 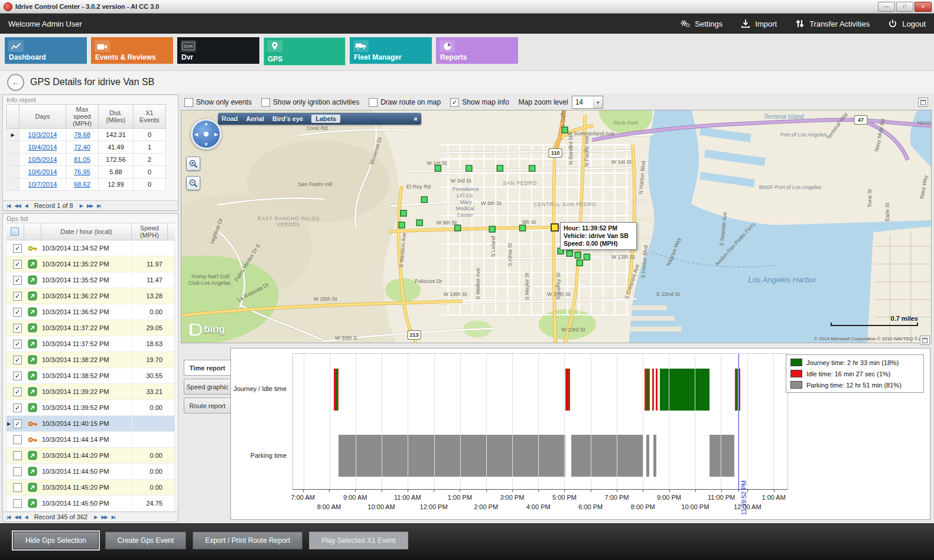 What do you see at coordinates (218, 103) in the screenshot?
I see `map-option-0: Show only events` at bounding box center [218, 103].